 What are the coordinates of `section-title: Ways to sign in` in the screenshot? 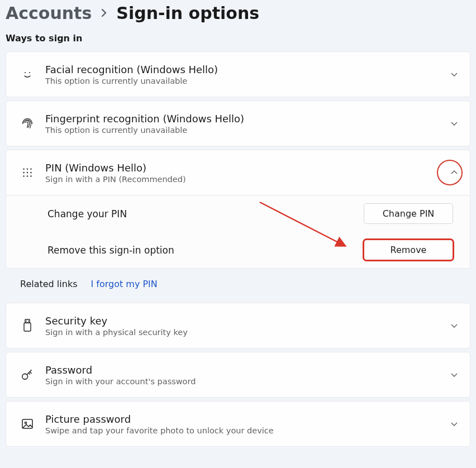 It's located at (238, 38).